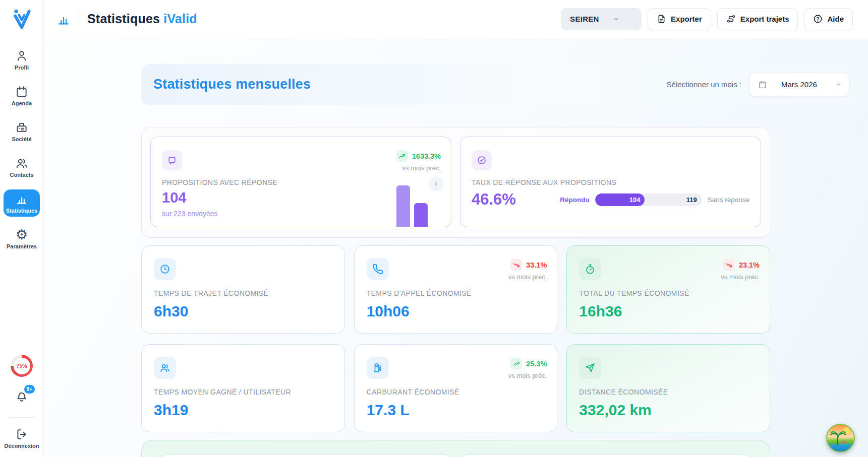  Describe the element at coordinates (498, 85) in the screenshot. I see `section-header: Statistiques mensuelles Sélectionner un …` at that location.